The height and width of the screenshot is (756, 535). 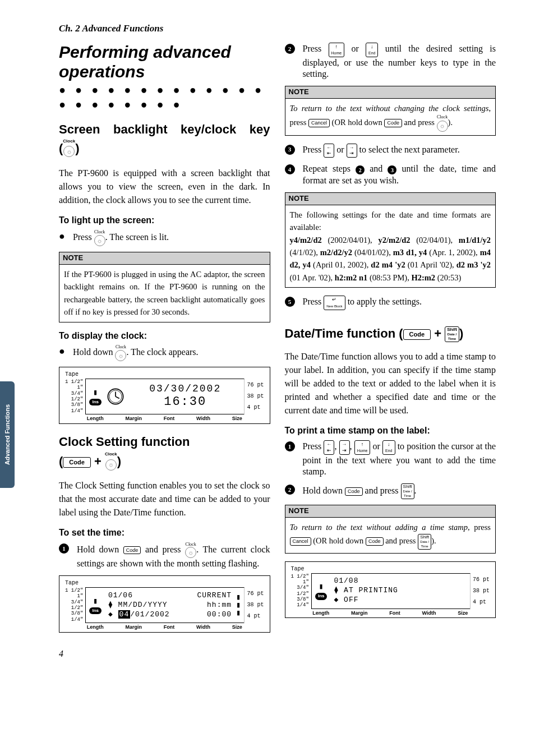 What do you see at coordinates (392, 170) in the screenshot?
I see `step-3-ref: 3` at bounding box center [392, 170].